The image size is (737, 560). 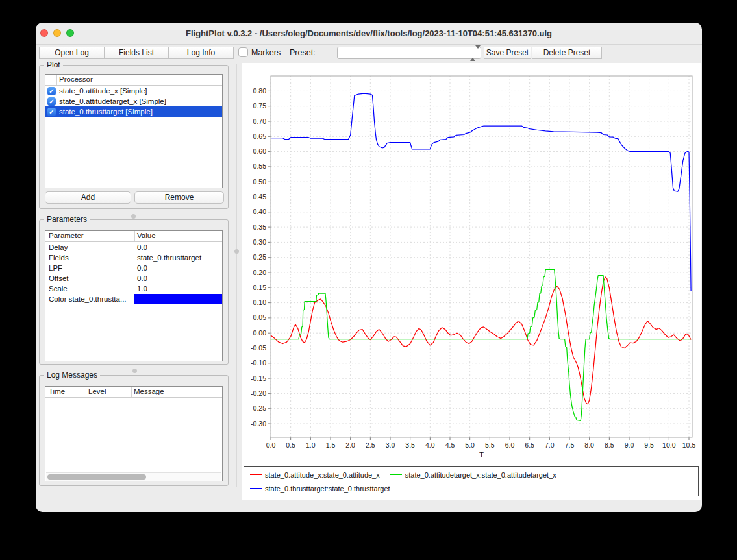 What do you see at coordinates (315, 475) in the screenshot?
I see `legend-item: state_0.attitude_x:state_0.attitude_x` at bounding box center [315, 475].